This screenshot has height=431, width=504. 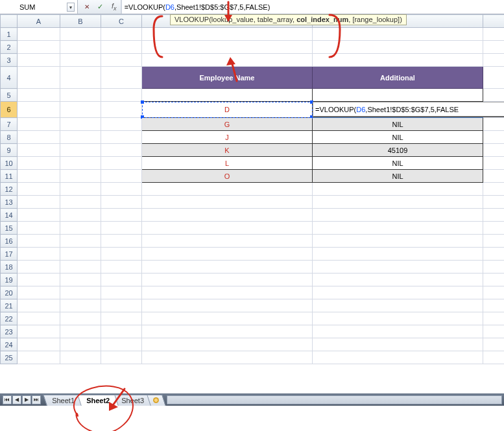 What do you see at coordinates (87, 7) in the screenshot?
I see `cancel-icon: ✕` at bounding box center [87, 7].